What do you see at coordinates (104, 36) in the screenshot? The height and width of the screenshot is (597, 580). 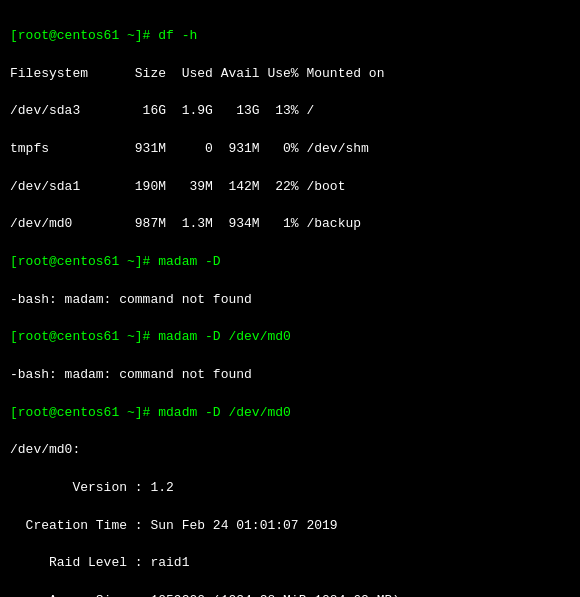 I see `line-1: [root@centos61 ~]# df -h` at bounding box center [104, 36].